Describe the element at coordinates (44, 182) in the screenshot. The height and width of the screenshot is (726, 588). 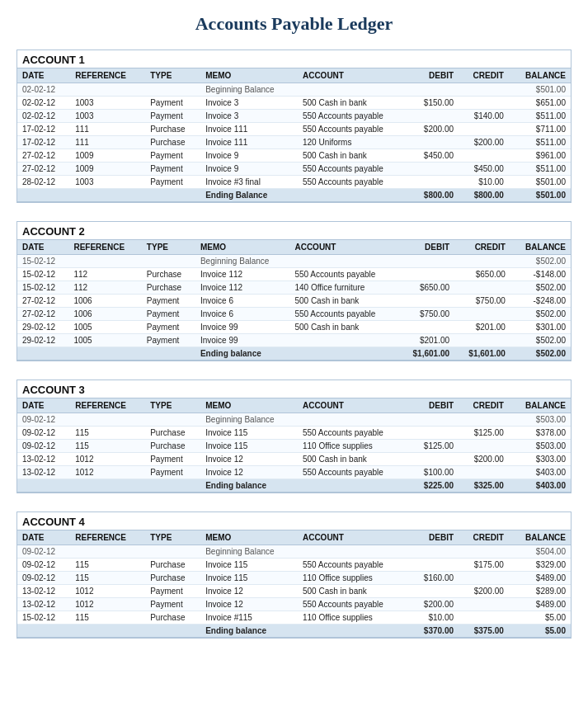
I see `cell-date: 28-02-12` at that location.